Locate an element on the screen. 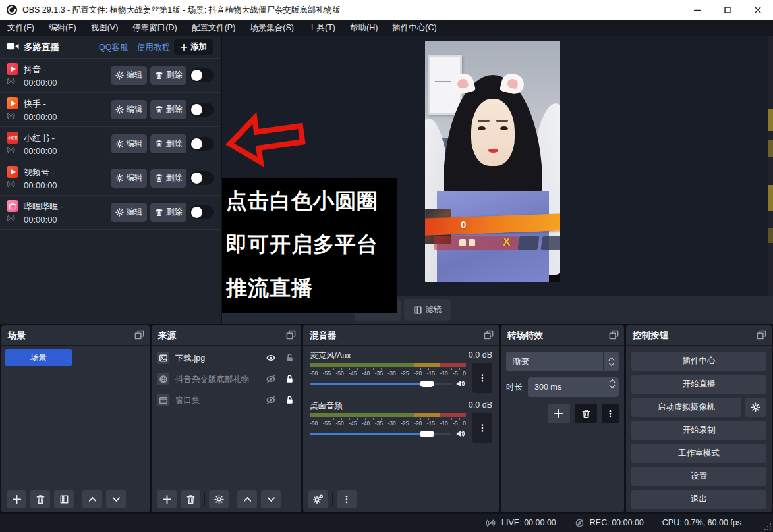  menu-docks: 停靠窗口(D) is located at coordinates (154, 28).